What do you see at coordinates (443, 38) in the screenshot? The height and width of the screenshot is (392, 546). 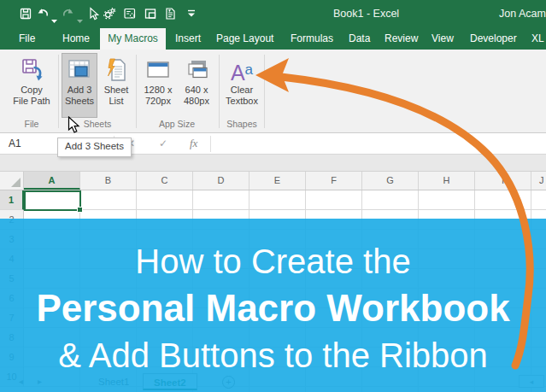 I see `tab-view: View` at bounding box center [443, 38].